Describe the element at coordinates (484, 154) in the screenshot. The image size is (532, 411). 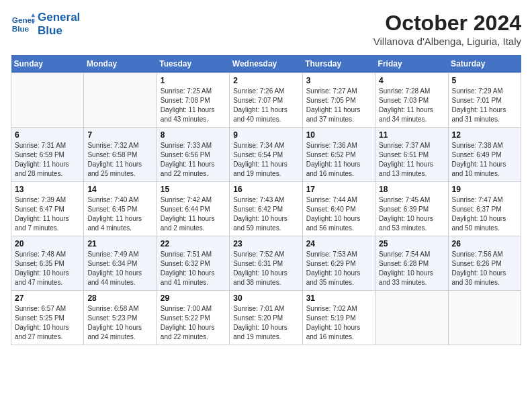
I see `calendar-cell: 12Sunrise: 7:38 AM Sunset: 6:49 PM Dayli…` at that location.